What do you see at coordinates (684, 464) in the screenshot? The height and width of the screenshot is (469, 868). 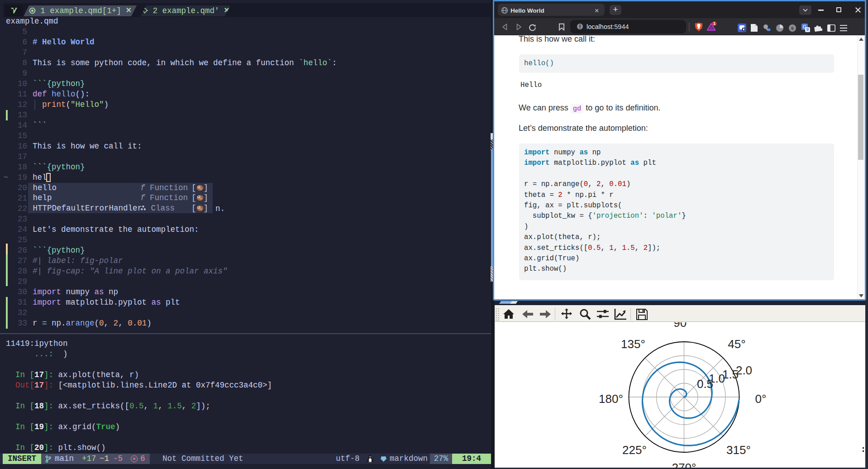 I see `svg-text: 270°` at bounding box center [684, 464].